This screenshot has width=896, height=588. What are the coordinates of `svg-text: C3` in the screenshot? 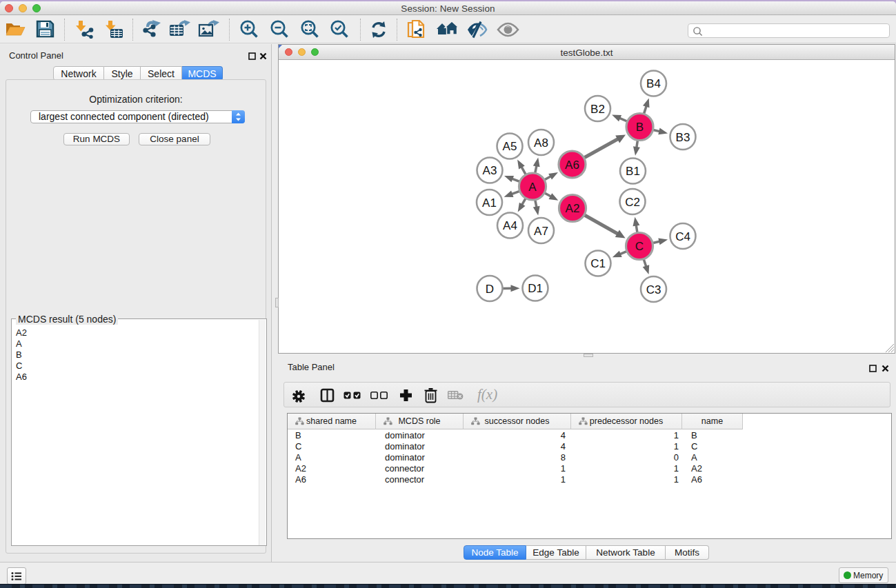 It's located at (654, 290).